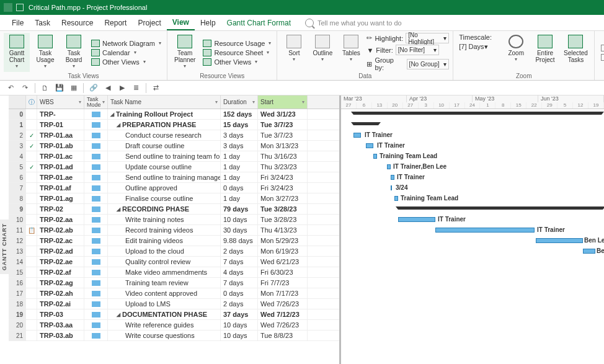 The width and height of the screenshot is (604, 364). Describe the element at coordinates (17, 52) in the screenshot. I see `gantt-chart-button: Gantt Chart ▾` at that location.